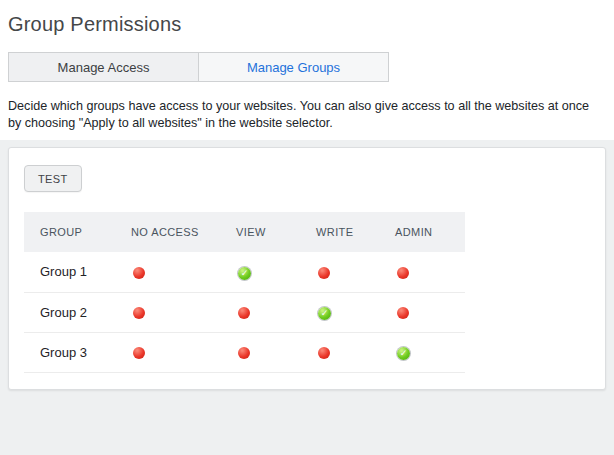 The width and height of the screenshot is (614, 455). I want to click on table-header-row: GROUP NO ACCESS VIEW WRITE ADMIN, so click(244, 232).